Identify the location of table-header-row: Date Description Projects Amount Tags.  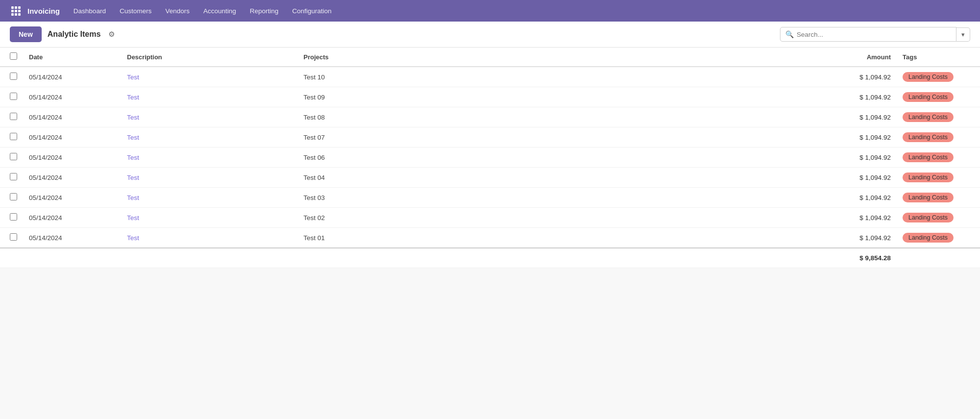
(490, 57).